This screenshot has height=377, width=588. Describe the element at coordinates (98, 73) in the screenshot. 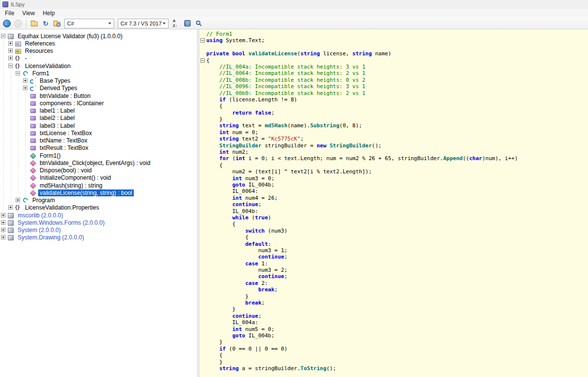

I see `tree-item: −Form1` at that location.